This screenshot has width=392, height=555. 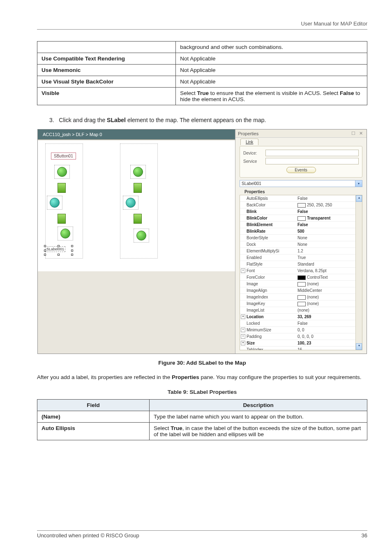 I want to click on table9-caption: Table 9: SLabel Properties, so click(x=202, y=392).